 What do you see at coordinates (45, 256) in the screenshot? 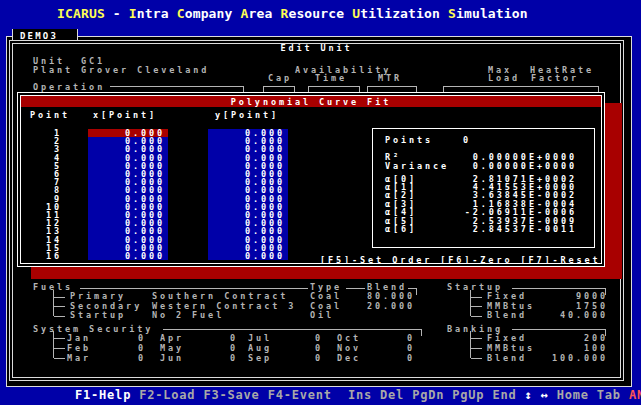
I see `poly-point-number: 16` at bounding box center [45, 256].